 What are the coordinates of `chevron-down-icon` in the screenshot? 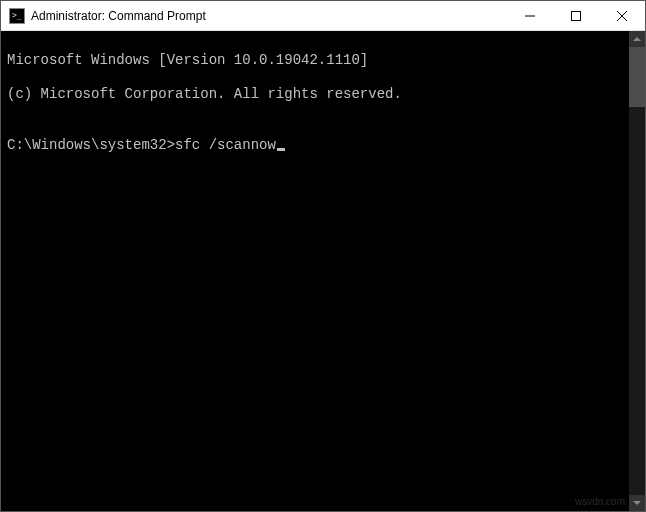 It's located at (637, 503).